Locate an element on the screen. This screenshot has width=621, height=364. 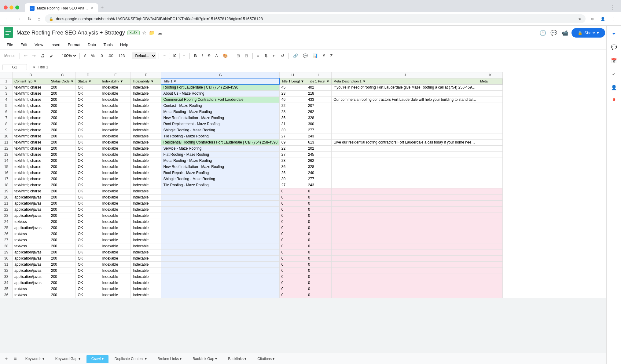
minimize-button is located at coordinates (12, 7).